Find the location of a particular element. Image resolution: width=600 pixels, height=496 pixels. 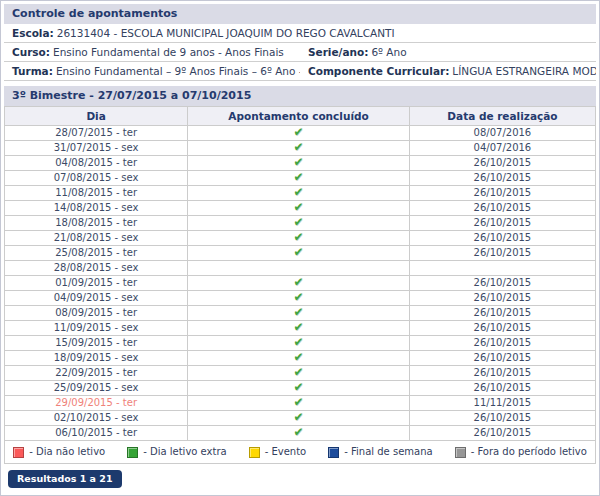

escola-label: Escola: is located at coordinates (33, 33).